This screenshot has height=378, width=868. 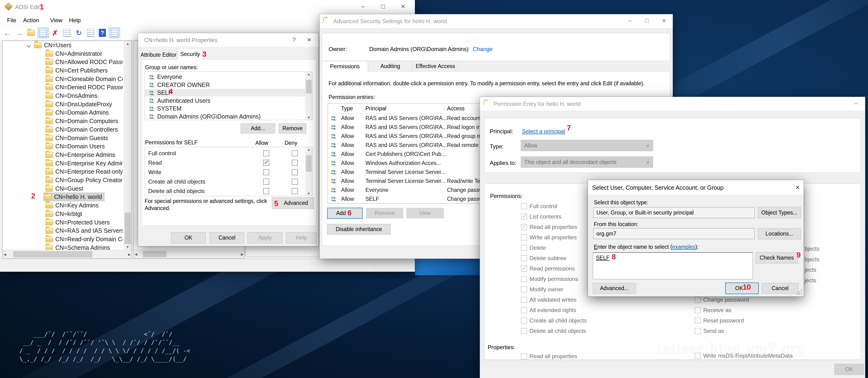 What do you see at coordinates (84, 88) in the screenshot?
I see `tree-item: CN=Denied RODC Password R` at bounding box center [84, 88].